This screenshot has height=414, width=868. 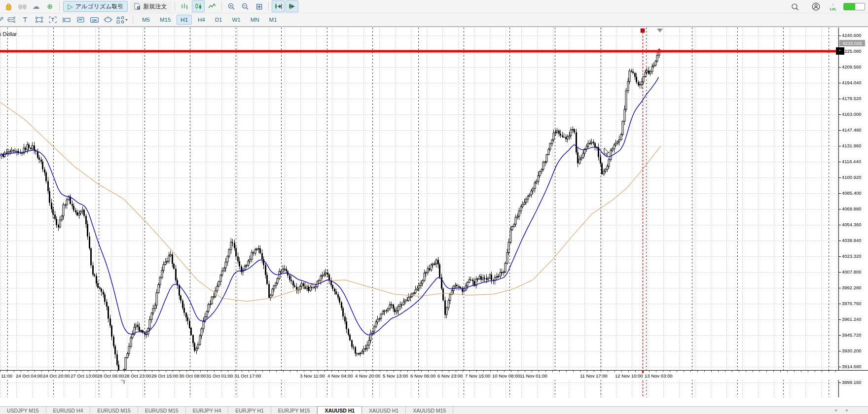 What do you see at coordinates (278, 6) in the screenshot?
I see `auto-scroll-icon` at bounding box center [278, 6].